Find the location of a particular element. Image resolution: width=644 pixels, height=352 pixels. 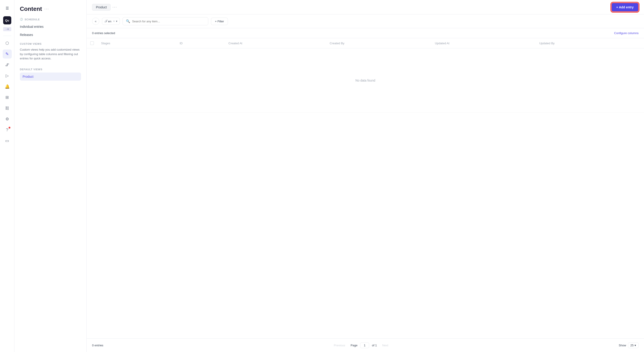

grid-icon: ⊞ is located at coordinates (7, 97).